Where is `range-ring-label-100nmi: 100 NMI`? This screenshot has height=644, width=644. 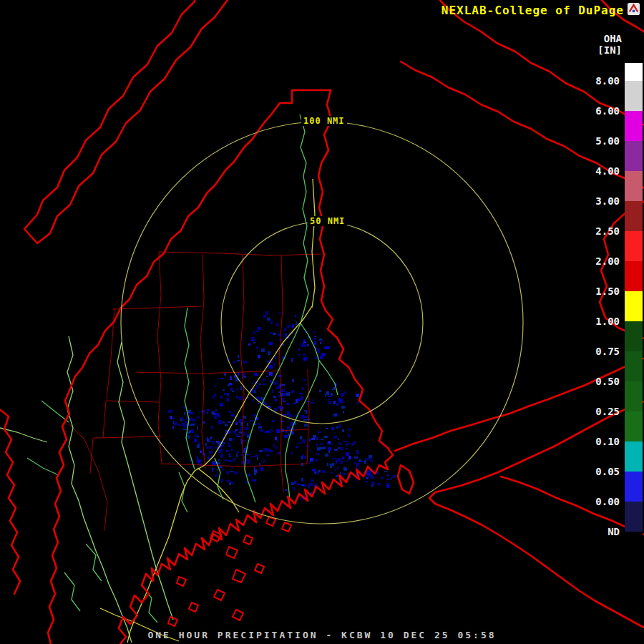
range-ring-label-100nmi: 100 NMI is located at coordinates (324, 121).